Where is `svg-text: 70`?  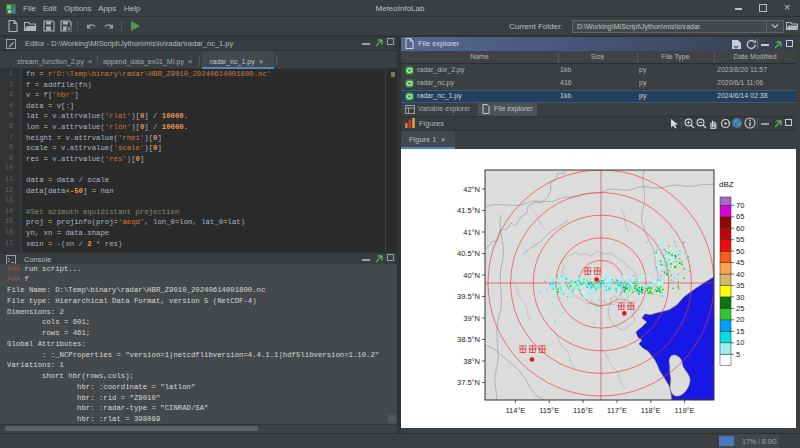 svg-text: 70 is located at coordinates (740, 206).